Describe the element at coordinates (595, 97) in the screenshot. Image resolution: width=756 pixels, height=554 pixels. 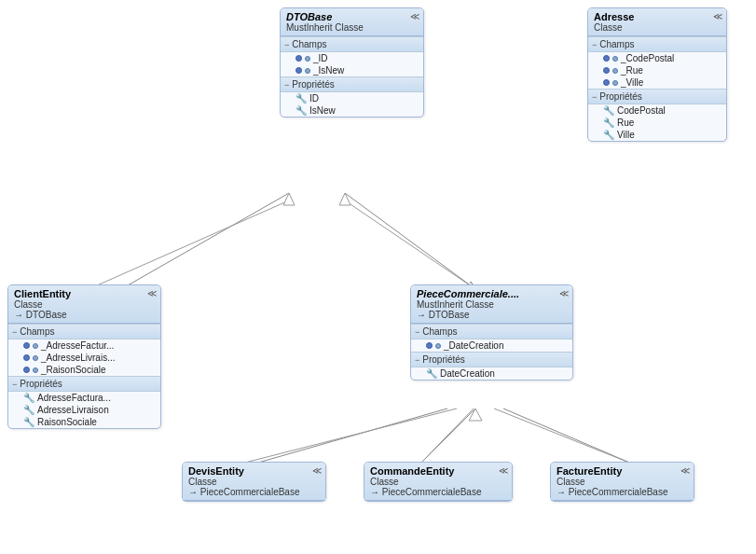
I see `adresse-props-toggle: −` at that location.